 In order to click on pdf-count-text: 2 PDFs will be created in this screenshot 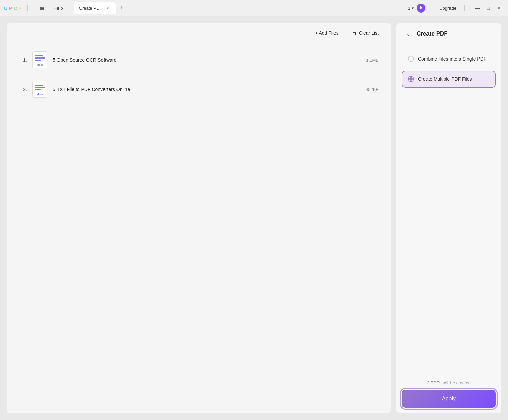, I will do `click(449, 383)`.